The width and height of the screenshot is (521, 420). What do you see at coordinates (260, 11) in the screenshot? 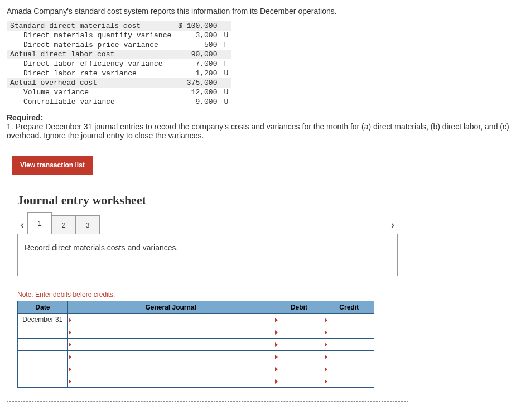
I see `problem-intro: Amada Company's standard cost system rep…` at bounding box center [260, 11].